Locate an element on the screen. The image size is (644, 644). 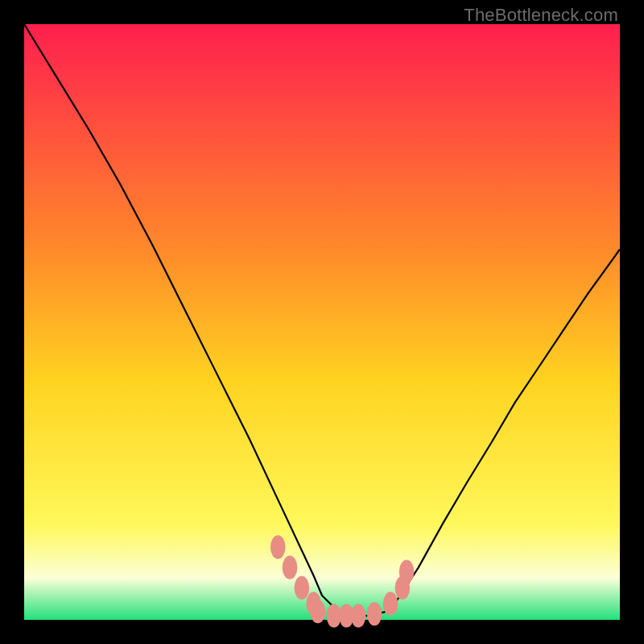
curve-markers is located at coordinates (342, 581).